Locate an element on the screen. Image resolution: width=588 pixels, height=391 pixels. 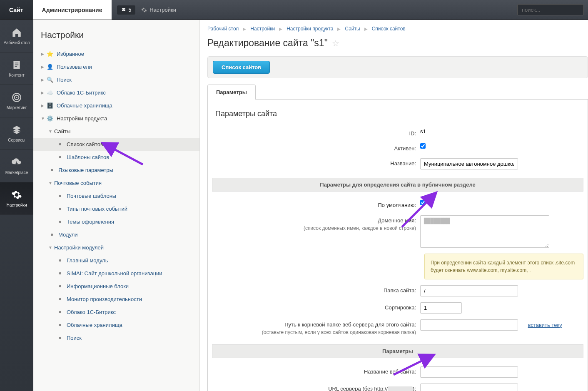
tree-module-settings: ▼Настройки модулей is located at coordinates (117, 247).